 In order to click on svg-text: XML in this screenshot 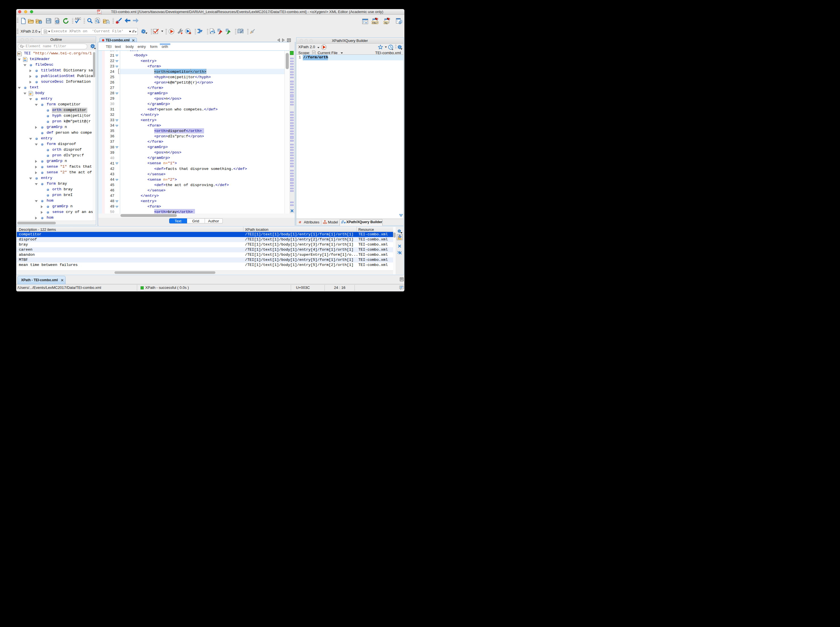, I will do `click(98, 11)`.